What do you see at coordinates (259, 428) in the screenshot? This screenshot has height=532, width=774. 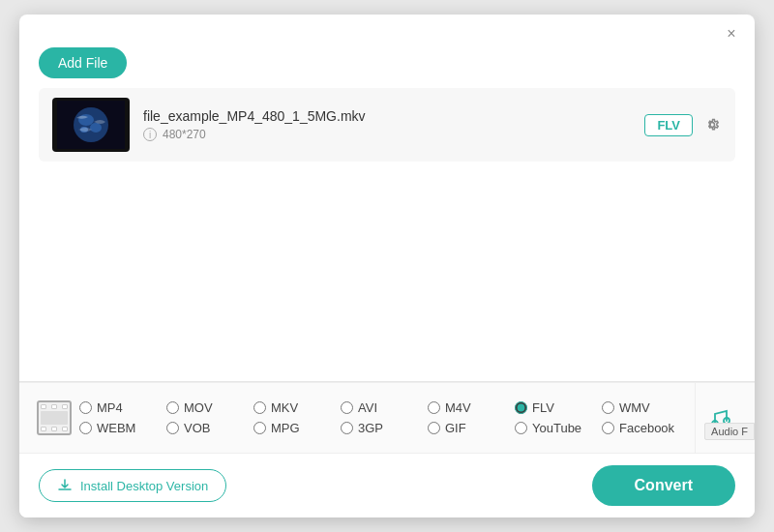 I see `format-radio-mpg` at bounding box center [259, 428].